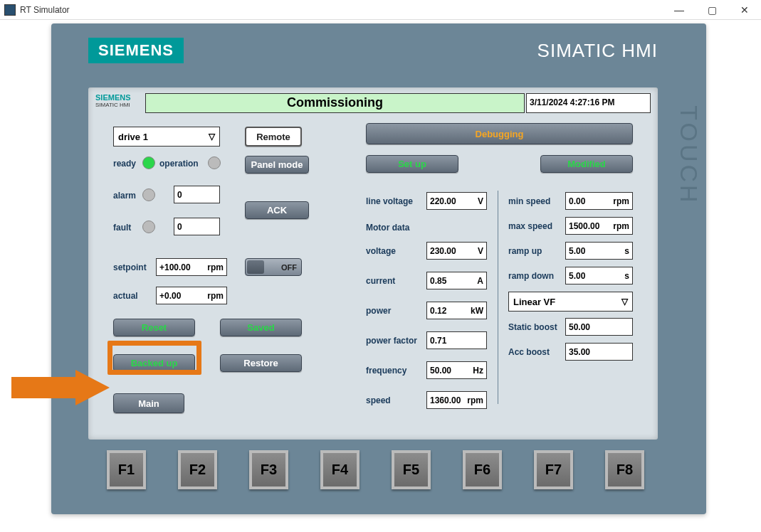  What do you see at coordinates (554, 469) in the screenshot?
I see `f7-key: F7` at bounding box center [554, 469].